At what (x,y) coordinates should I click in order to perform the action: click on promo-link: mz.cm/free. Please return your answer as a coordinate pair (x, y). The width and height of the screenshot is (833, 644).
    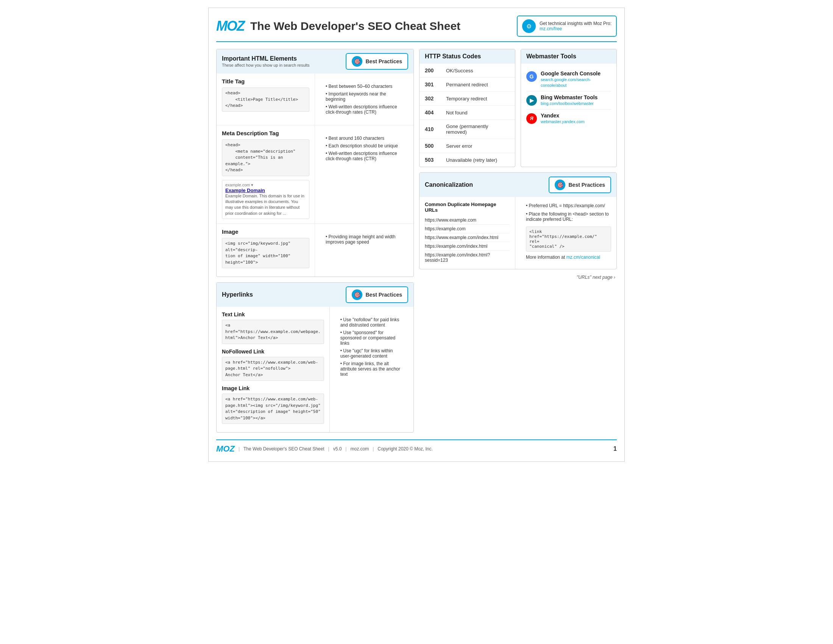
    Looking at the image, I should click on (551, 29).